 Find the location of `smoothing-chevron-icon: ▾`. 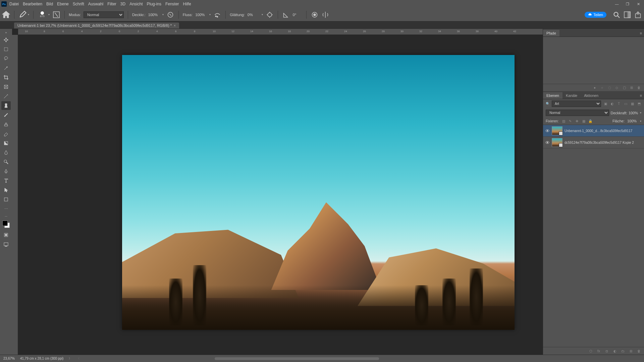

smoothing-chevron-icon: ▾ is located at coordinates (262, 15).